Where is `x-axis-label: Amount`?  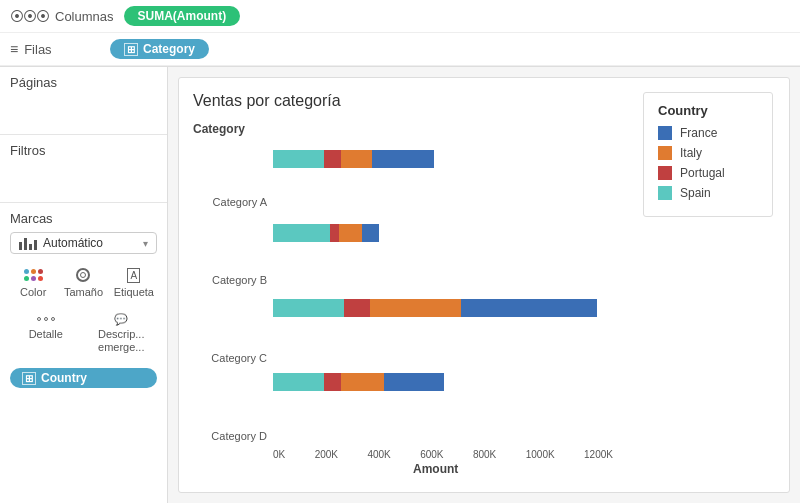
x-axis-label: Amount is located at coordinates (448, 469).